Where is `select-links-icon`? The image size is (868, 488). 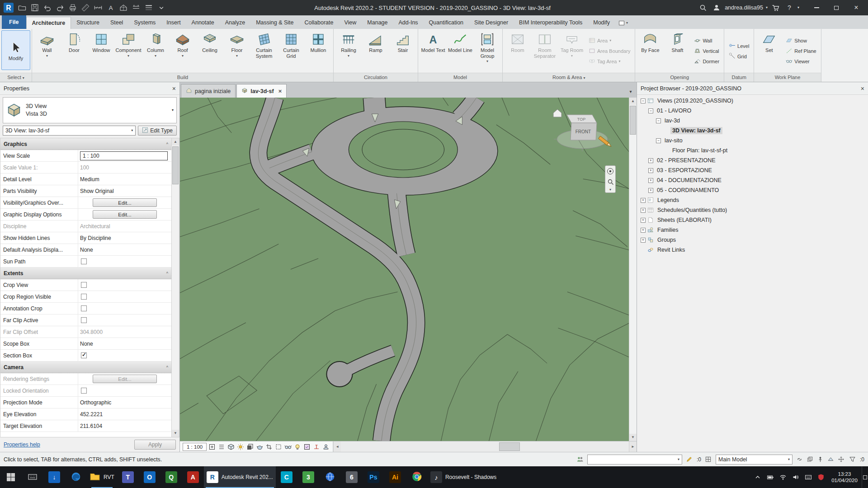
select-links-icon is located at coordinates (800, 460).